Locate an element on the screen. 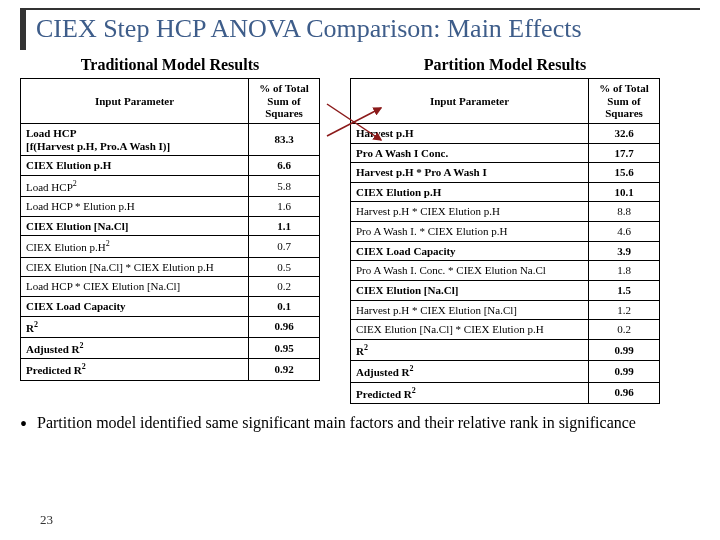 The height and width of the screenshot is (540, 720). title-wrap: CIEX Step HCP ANOVA Comparison: Main Eff… is located at coordinates (360, 29).